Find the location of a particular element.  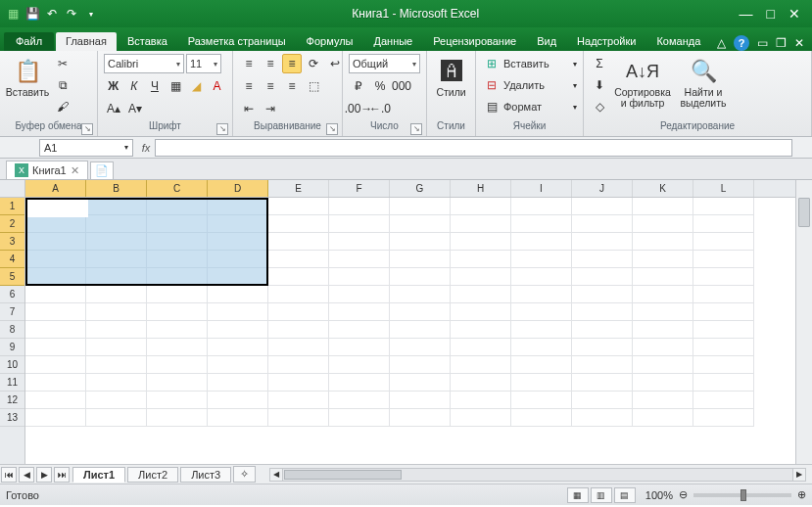

tab-formulas: Формулы is located at coordinates (330, 41).